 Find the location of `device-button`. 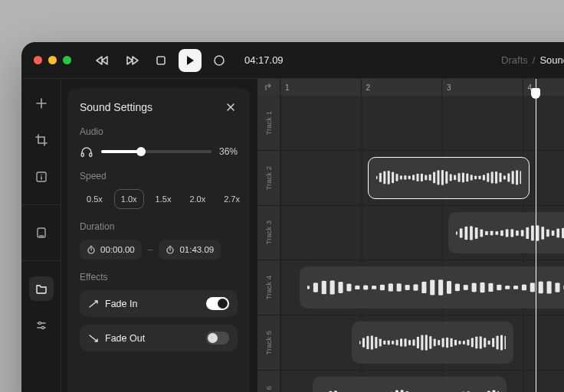

device-button is located at coordinates (41, 233).